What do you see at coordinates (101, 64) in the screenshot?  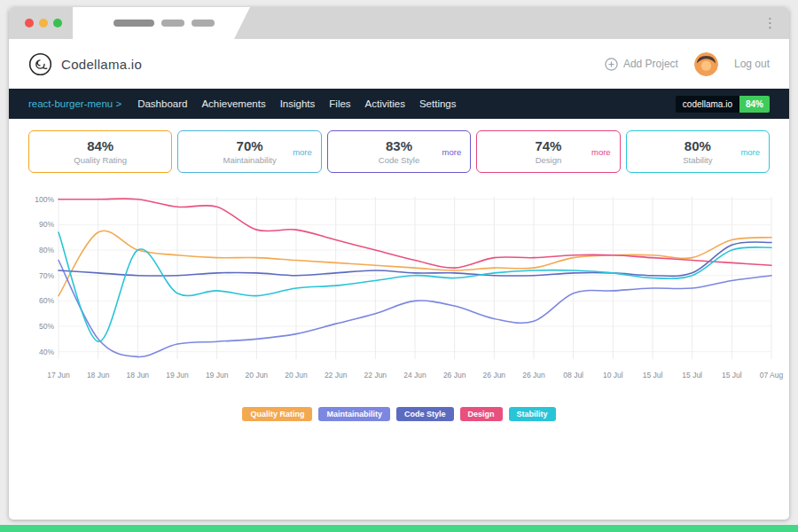 I see `page-title: Codellama.io` at bounding box center [101, 64].